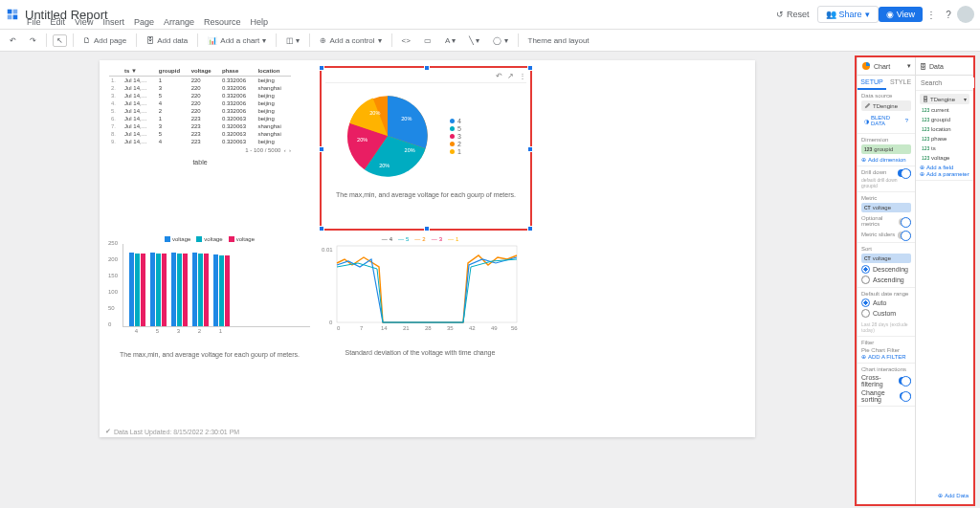 The height and width of the screenshot is (508, 980). Describe the element at coordinates (200, 119) in the screenshot. I see `table-row: 6.Jul 14,…12230.320063beijing` at that location.